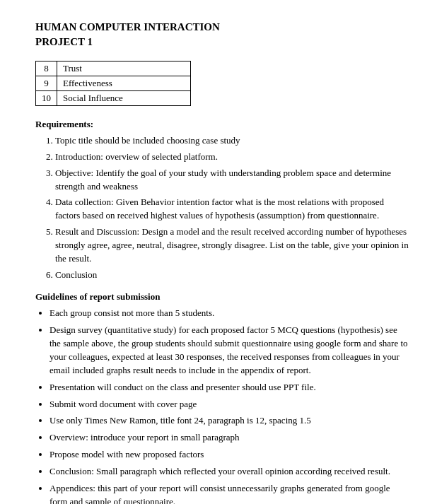 This screenshot has height=504, width=437. What do you see at coordinates (113, 99) in the screenshot?
I see `table-row: 10Social Influence` at bounding box center [113, 99].